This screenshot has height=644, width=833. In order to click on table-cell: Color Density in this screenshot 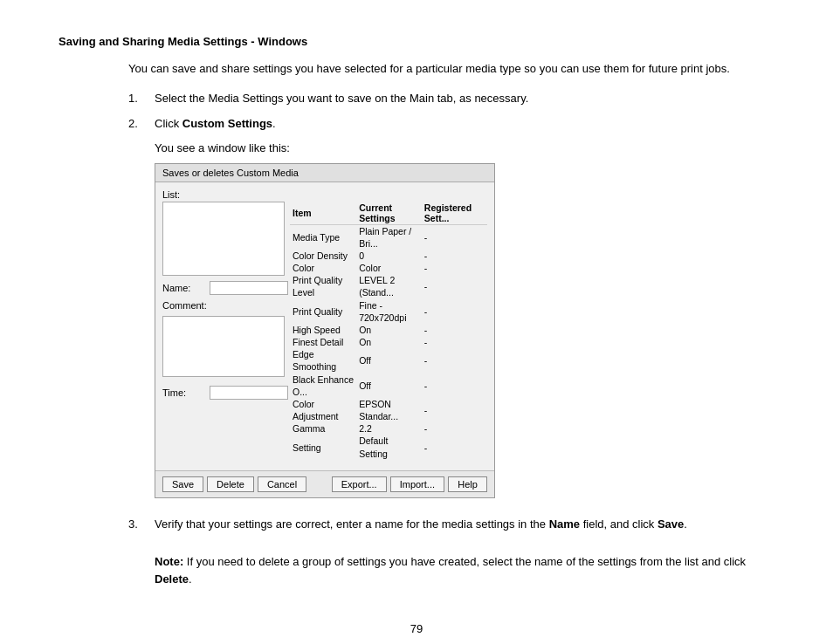, I will do `click(323, 256)`.